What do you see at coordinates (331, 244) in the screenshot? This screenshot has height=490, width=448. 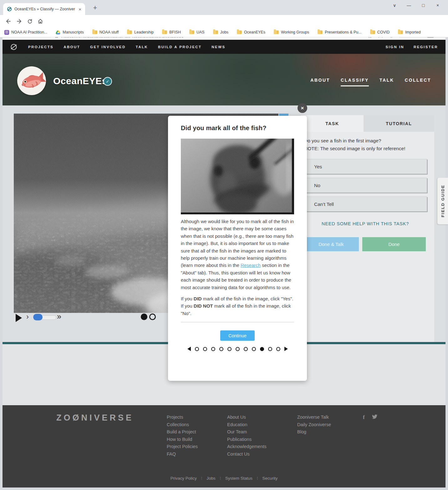 I see `done-and-talk-button: Done & Talk` at bounding box center [331, 244].